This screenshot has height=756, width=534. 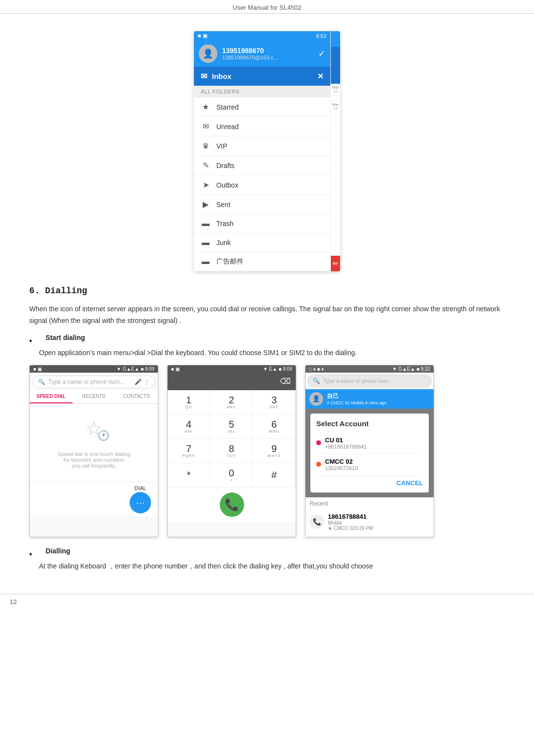 What do you see at coordinates (286, 381) in the screenshot?
I see `backspace-icon: ⌫` at bounding box center [286, 381].